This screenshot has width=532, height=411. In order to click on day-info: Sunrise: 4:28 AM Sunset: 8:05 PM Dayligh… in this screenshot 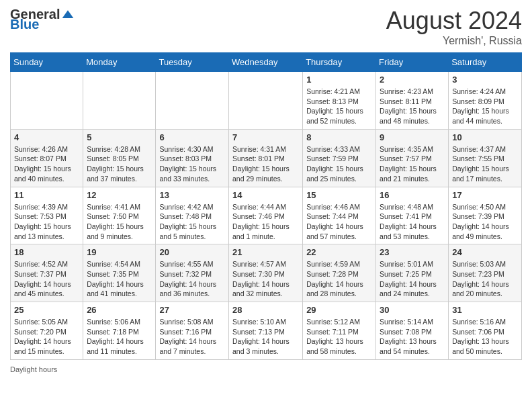, I will do `click(120, 164)`.